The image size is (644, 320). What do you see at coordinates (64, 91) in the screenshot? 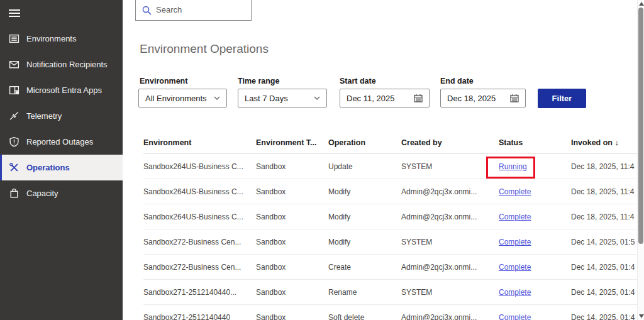
I see `sidebar-item-label: Microsoft Entra Apps` at bounding box center [64, 91].